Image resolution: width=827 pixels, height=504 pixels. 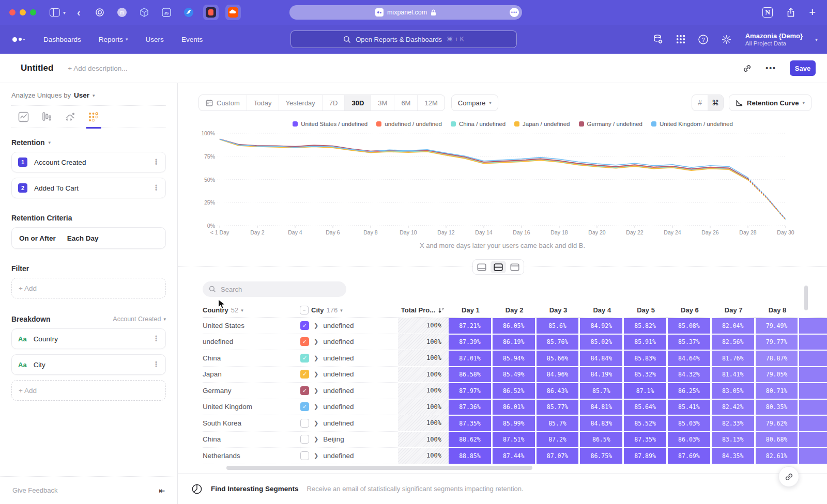 I want to click on range-today: Today, so click(x=263, y=103).